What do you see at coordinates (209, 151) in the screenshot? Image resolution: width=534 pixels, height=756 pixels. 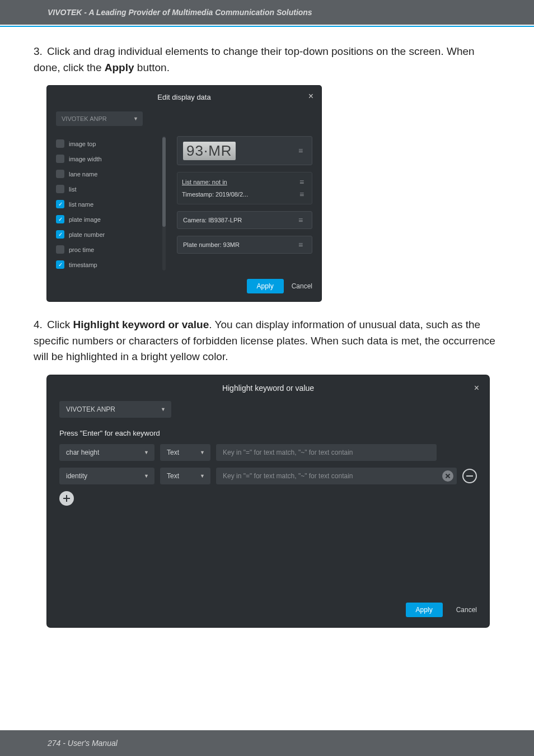 I see `preview-plate-image: 93·MR` at bounding box center [209, 151].